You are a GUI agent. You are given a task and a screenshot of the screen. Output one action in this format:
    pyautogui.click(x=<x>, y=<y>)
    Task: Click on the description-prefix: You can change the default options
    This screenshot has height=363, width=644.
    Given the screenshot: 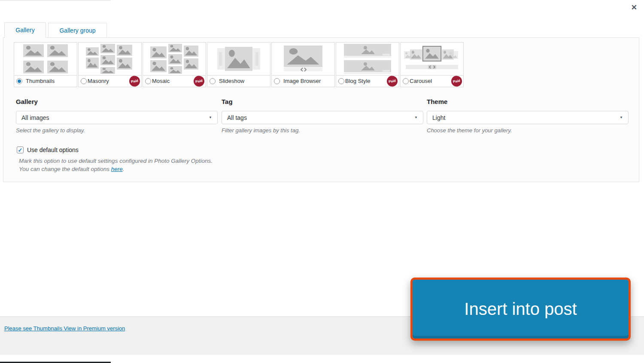 What is the action you would take?
    pyautogui.click(x=65, y=169)
    